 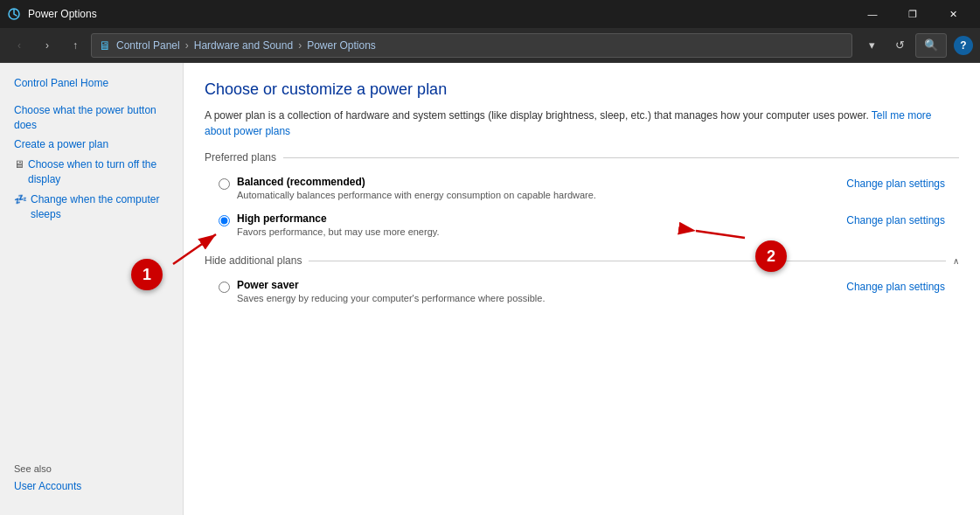 I want to click on plan-left-high-performance: High performance Favors performance, but…, so click(x=329, y=225).